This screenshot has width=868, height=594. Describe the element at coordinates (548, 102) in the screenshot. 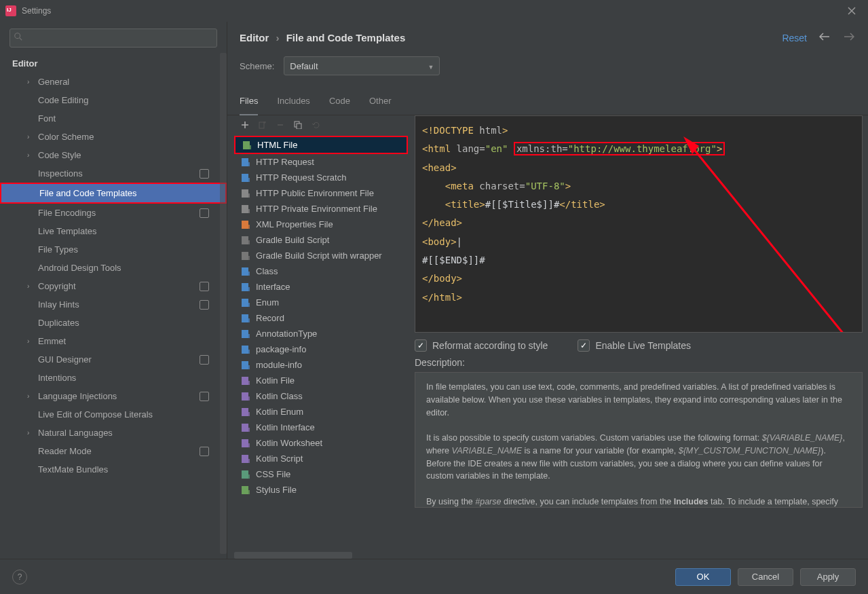

I see `tabs: FilesIncludesCodeOther` at that location.